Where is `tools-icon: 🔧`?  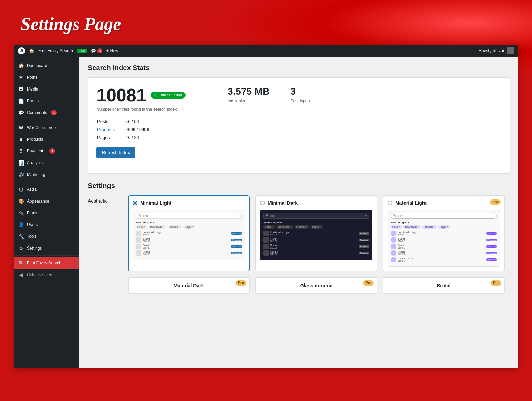 tools-icon: 🔧 is located at coordinates (21, 236).